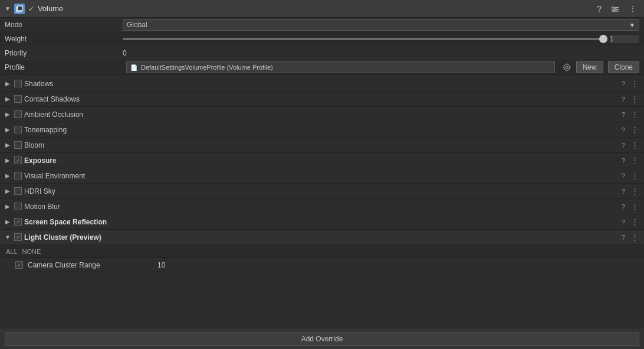 This screenshot has width=644, height=349. Describe the element at coordinates (635, 161) in the screenshot. I see `exposure-more-button: ⋮` at that location.